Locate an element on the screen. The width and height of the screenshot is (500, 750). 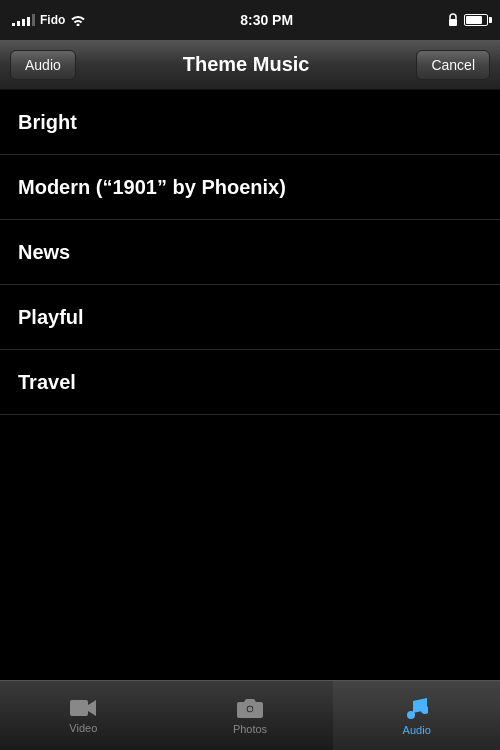
lock-icon is located at coordinates (453, 20).